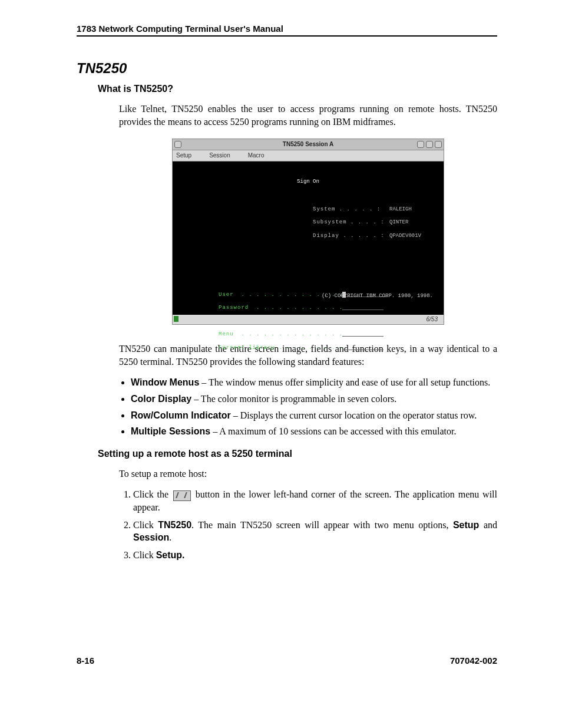  Describe the element at coordinates (438, 144) in the screenshot. I see `close-icon` at that location.